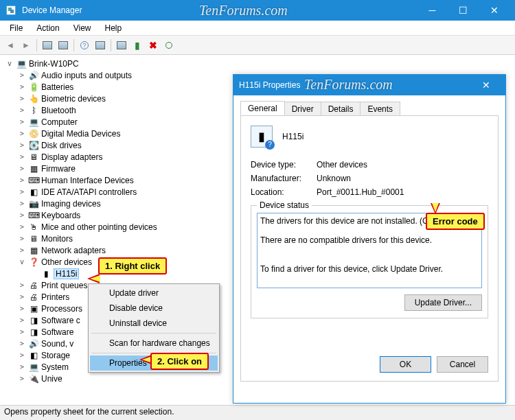 This screenshot has height=420, width=515. I want to click on maximize-button: ☐, so click(463, 10).